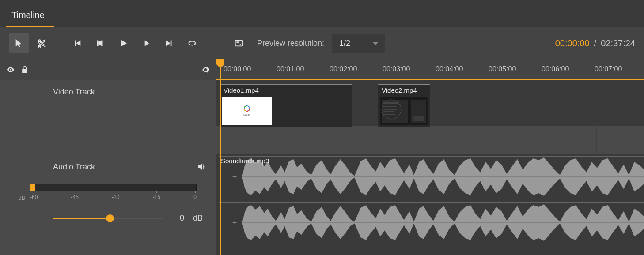 The width and height of the screenshot is (644, 255). Describe the element at coordinates (286, 105) in the screenshot. I see `video-clip-1: Video1.mp4 Google` at that location.